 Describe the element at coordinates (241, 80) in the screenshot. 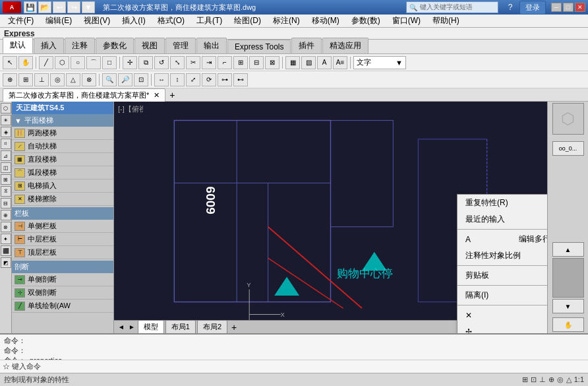

I see `tb2-extra6: ⊷` at that location.